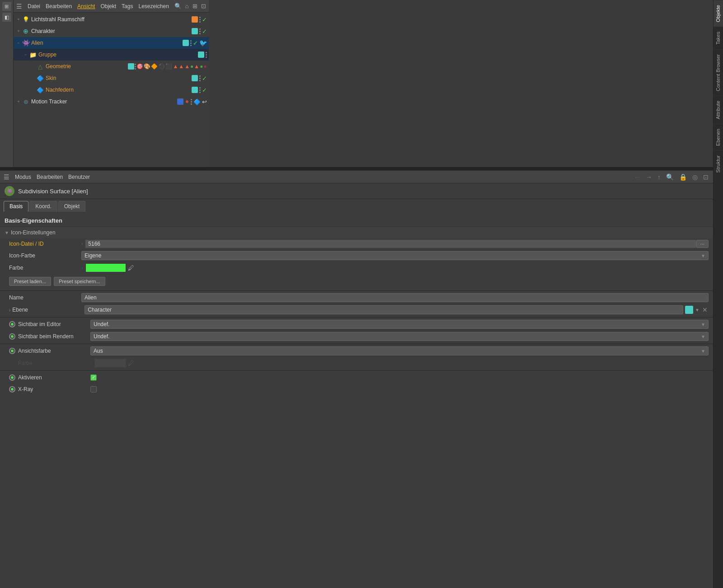 This screenshot has width=723, height=588. What do you see at coordinates (86, 6) in the screenshot?
I see `menu-ansicht: Ansicht` at bounding box center [86, 6].